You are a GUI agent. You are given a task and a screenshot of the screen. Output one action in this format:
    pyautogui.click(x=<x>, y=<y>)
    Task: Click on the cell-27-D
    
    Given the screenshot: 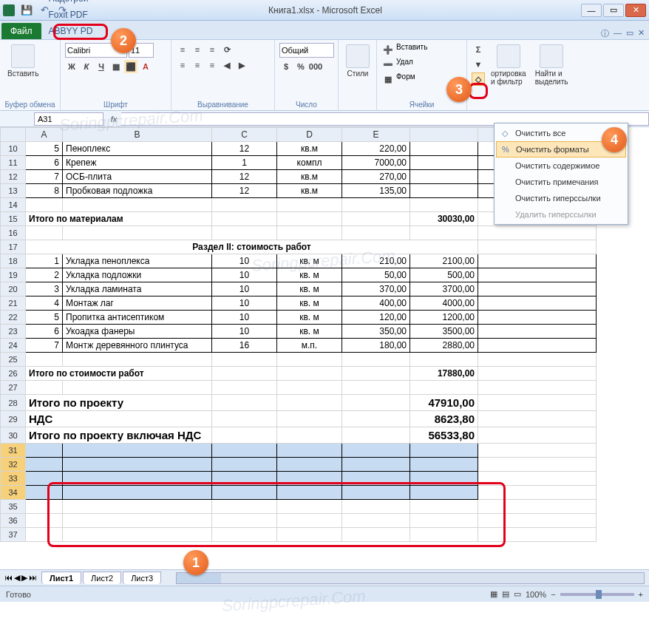 What is the action you would take?
    pyautogui.click(x=310, y=387)
    